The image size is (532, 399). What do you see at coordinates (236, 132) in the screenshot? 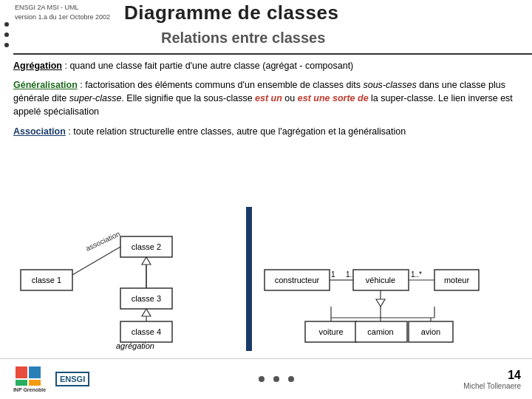
I see `assoc-text: : toute relation structurelle entre clas…` at bounding box center [236, 132].